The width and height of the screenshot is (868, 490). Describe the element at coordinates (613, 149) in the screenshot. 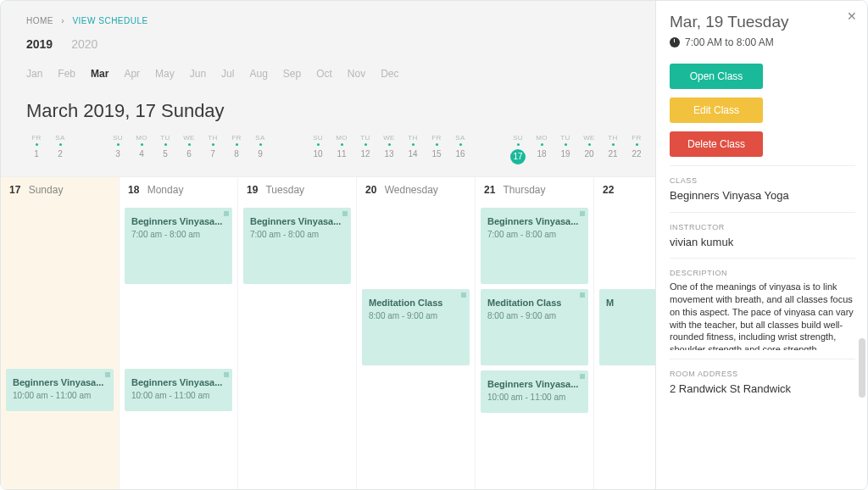

I see `mini-day-21: TH21` at that location.